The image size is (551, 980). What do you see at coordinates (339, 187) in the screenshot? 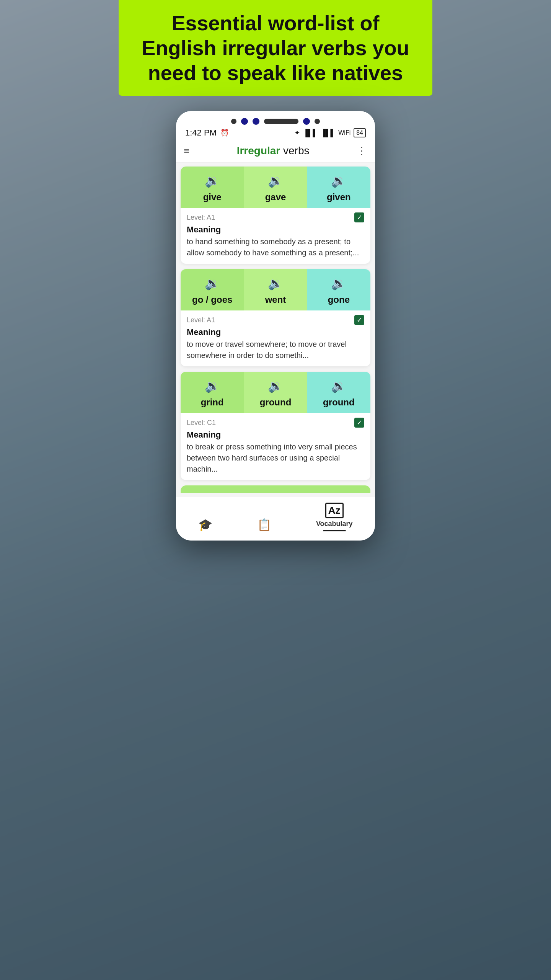
I see `verb-pp-given: 🔉 given` at bounding box center [339, 187].